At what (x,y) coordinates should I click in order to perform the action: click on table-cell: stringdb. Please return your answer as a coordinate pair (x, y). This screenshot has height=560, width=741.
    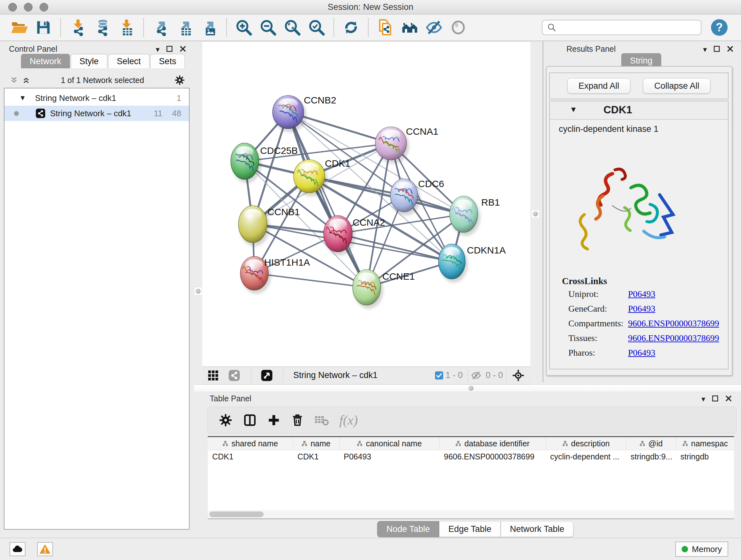
    Looking at the image, I should click on (705, 456).